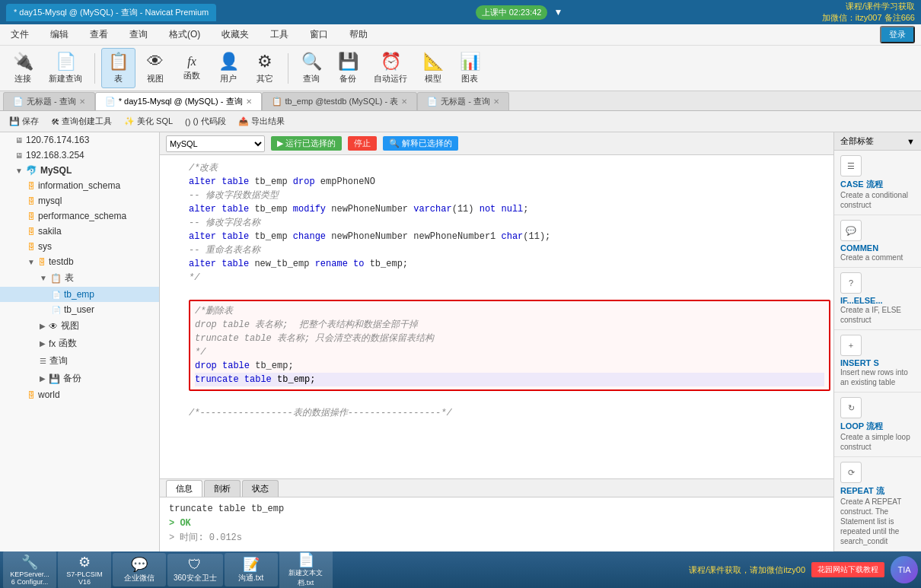 The image size is (921, 588). I want to click on sidebar-ip2: 🖥 192.168.3.254, so click(79, 155).